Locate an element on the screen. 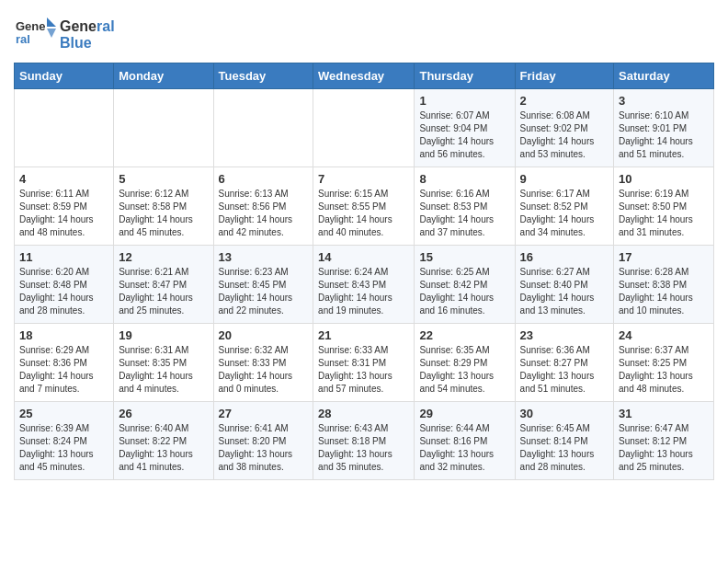 The image size is (728, 563). cell-date: 20 is located at coordinates (264, 335).